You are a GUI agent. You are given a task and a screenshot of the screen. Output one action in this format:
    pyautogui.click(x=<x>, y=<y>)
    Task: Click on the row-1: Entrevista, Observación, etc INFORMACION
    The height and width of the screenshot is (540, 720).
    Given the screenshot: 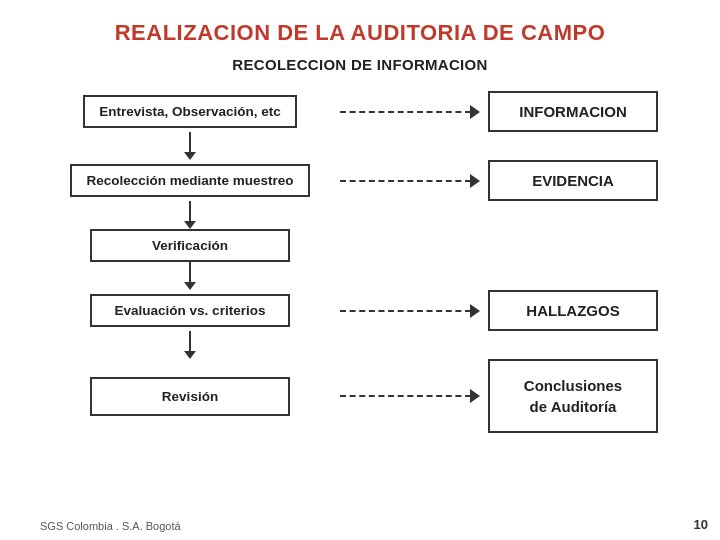 What is the action you would take?
    pyautogui.click(x=360, y=112)
    